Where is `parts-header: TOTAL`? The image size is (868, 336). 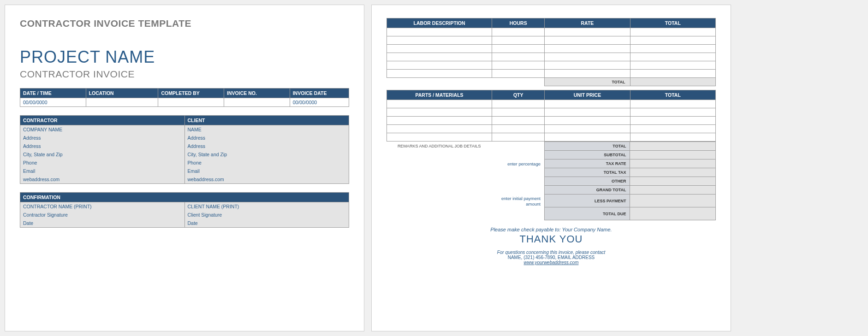 parts-header: TOTAL is located at coordinates (672, 95).